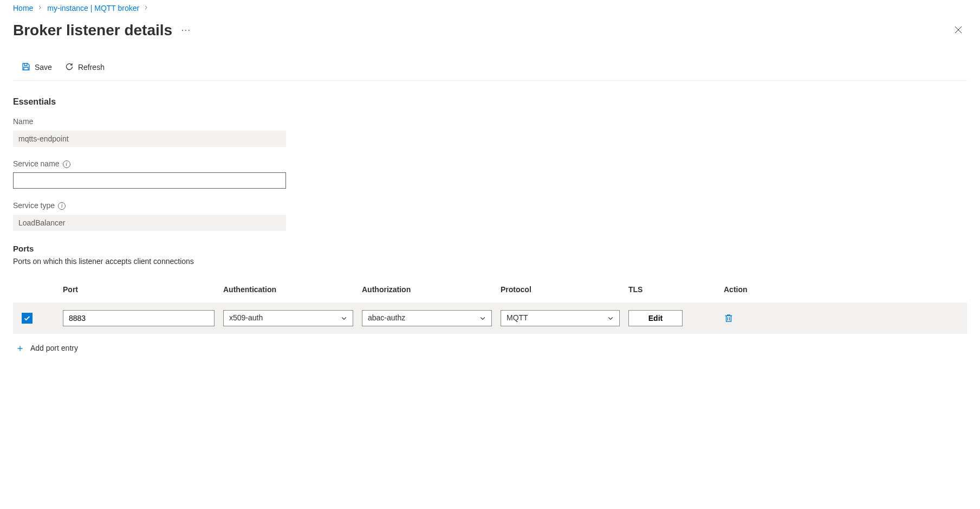 The width and height of the screenshot is (980, 509). I want to click on breadcrumb-instance: my-instance | MQTT broker, so click(93, 9).